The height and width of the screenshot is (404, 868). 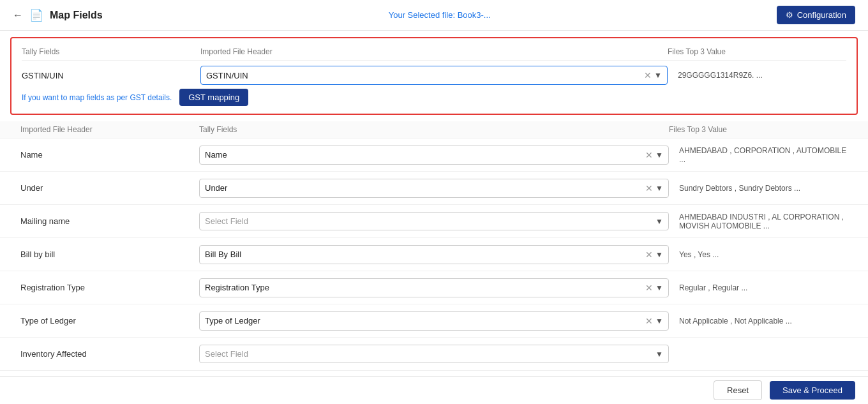 What do you see at coordinates (758, 130) in the screenshot?
I see `files-top3-col: Files Top 3 Value` at bounding box center [758, 130].